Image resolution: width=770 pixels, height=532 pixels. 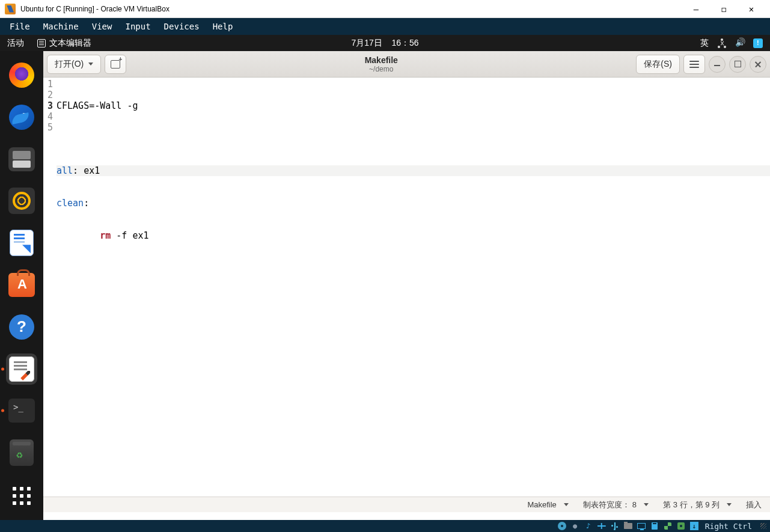 What do you see at coordinates (704, 43) in the screenshot?
I see `input-method-indicator: 英` at bounding box center [704, 43].